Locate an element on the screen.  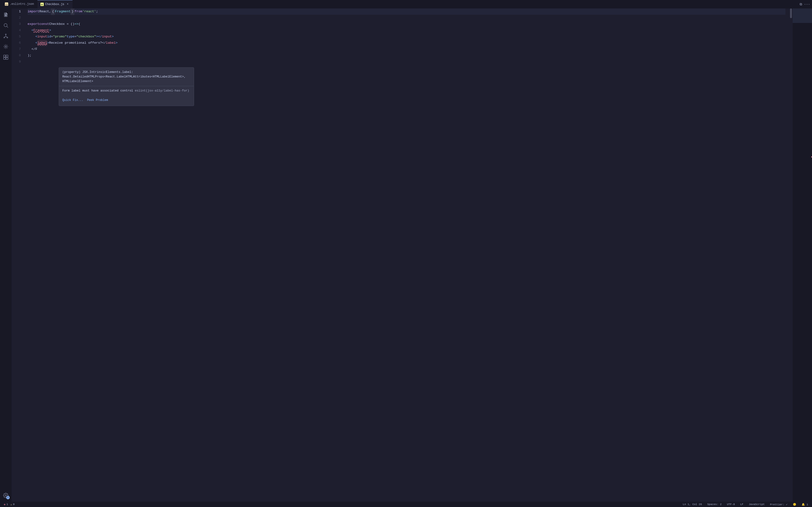
scrollbar-thumb is located at coordinates (791, 13).